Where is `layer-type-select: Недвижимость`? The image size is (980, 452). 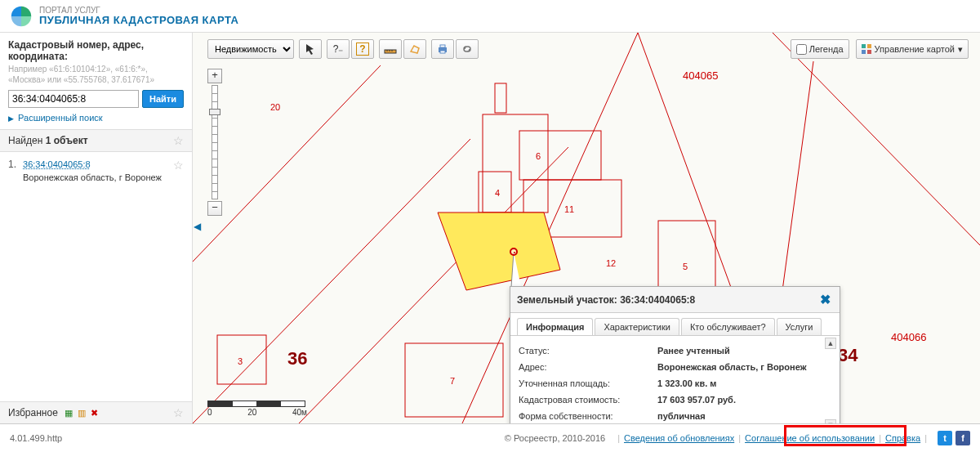
layer-type-select: Недвижимость is located at coordinates (251, 49).